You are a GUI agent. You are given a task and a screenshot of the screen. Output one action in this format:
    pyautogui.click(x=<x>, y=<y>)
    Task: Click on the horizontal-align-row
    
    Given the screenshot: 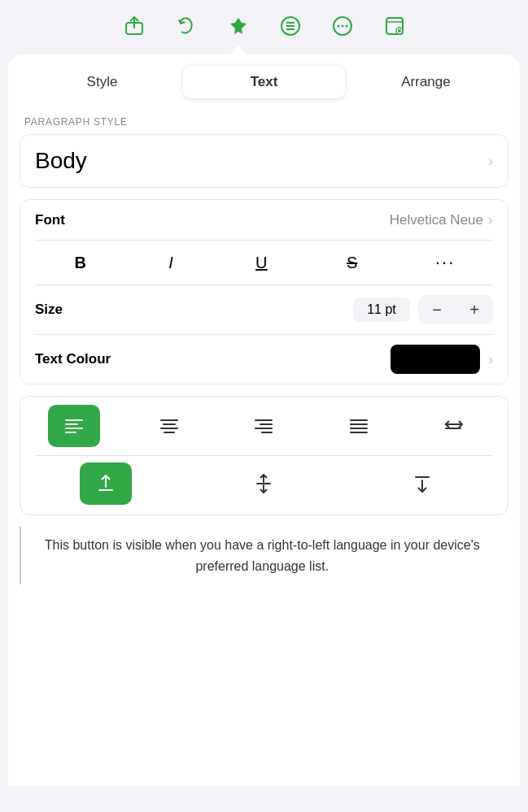 What is the action you would take?
    pyautogui.click(x=264, y=426)
    